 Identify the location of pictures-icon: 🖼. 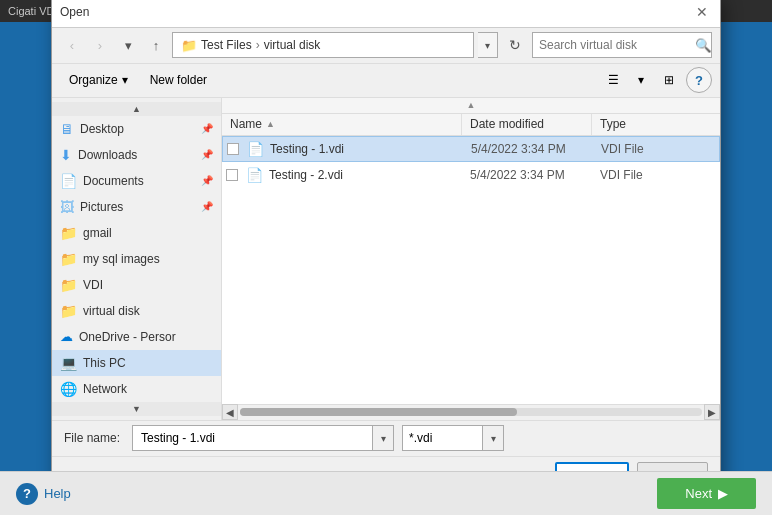
(67, 207).